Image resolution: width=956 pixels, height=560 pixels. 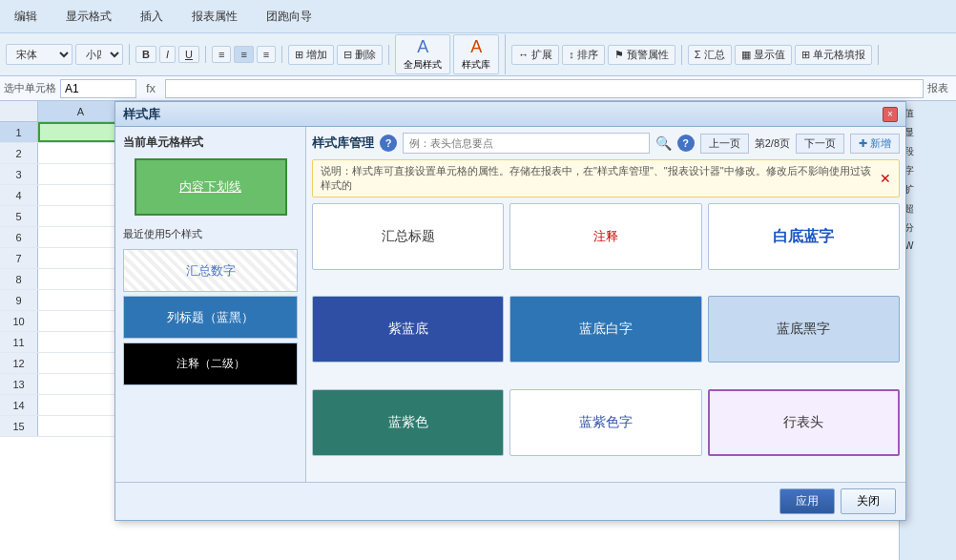 What do you see at coordinates (476, 48) in the screenshot?
I see `style-lib-icon: A` at bounding box center [476, 48].